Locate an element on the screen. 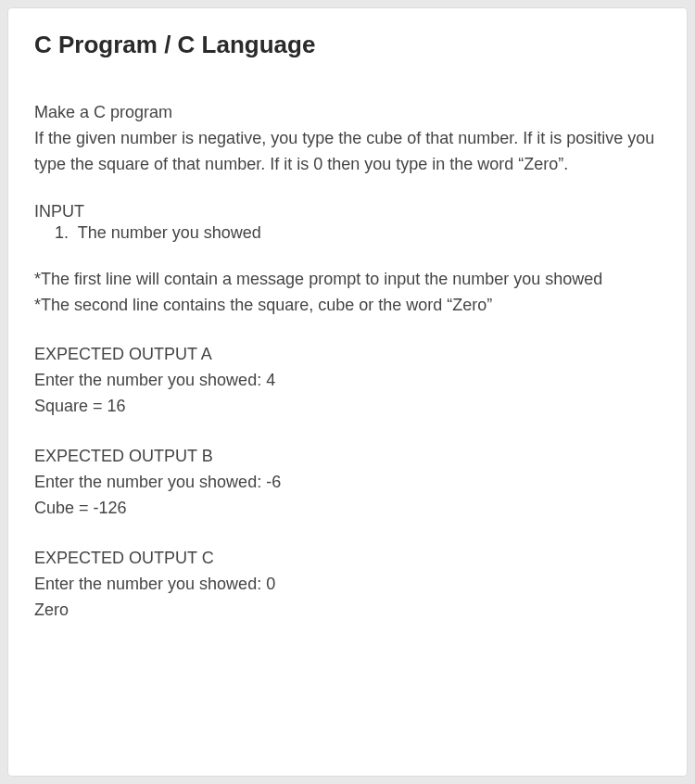 The height and width of the screenshot is (784, 695). output-header-a: EXPECTED OUTPUT A is located at coordinates (348, 355).